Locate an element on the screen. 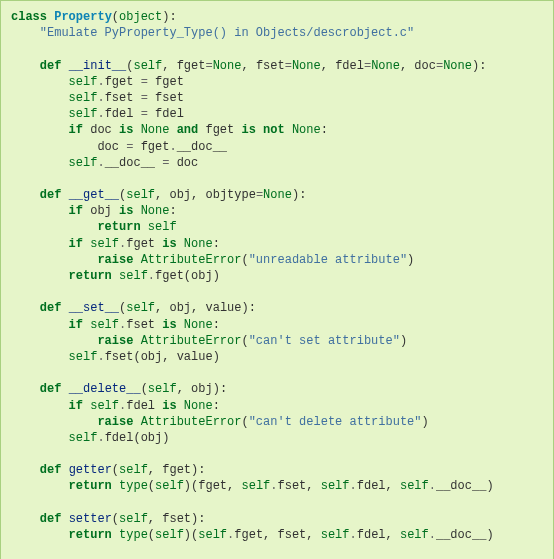 The height and width of the screenshot is (559, 554). method-set: __set__ is located at coordinates (94, 308).